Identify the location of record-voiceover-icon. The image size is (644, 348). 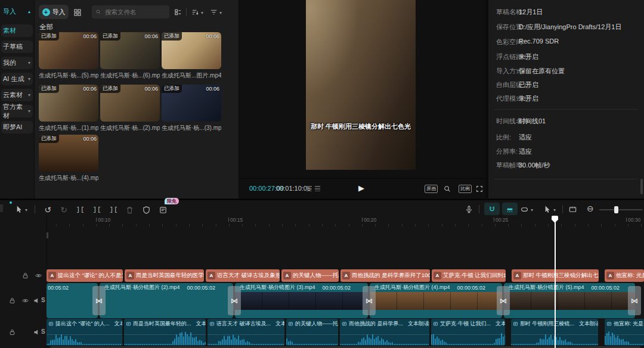
(469, 210).